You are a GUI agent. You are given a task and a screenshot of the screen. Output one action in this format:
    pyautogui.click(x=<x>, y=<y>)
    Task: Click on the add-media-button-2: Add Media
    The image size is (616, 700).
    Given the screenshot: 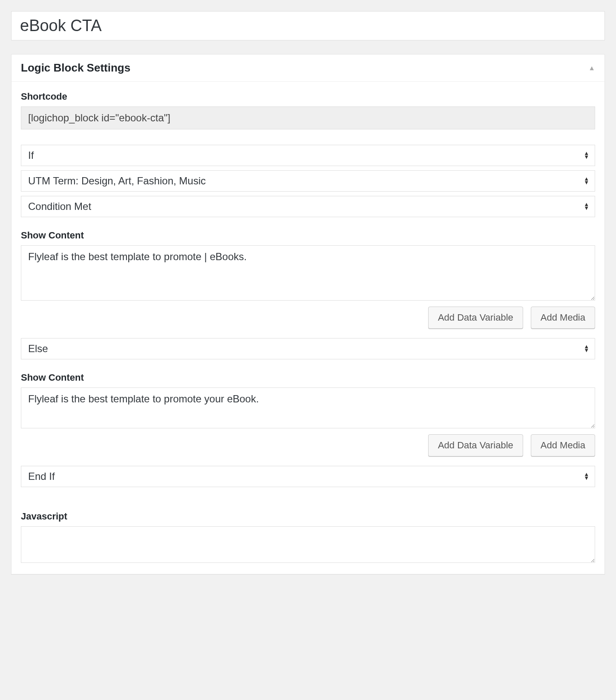 What is the action you would take?
    pyautogui.click(x=563, y=445)
    